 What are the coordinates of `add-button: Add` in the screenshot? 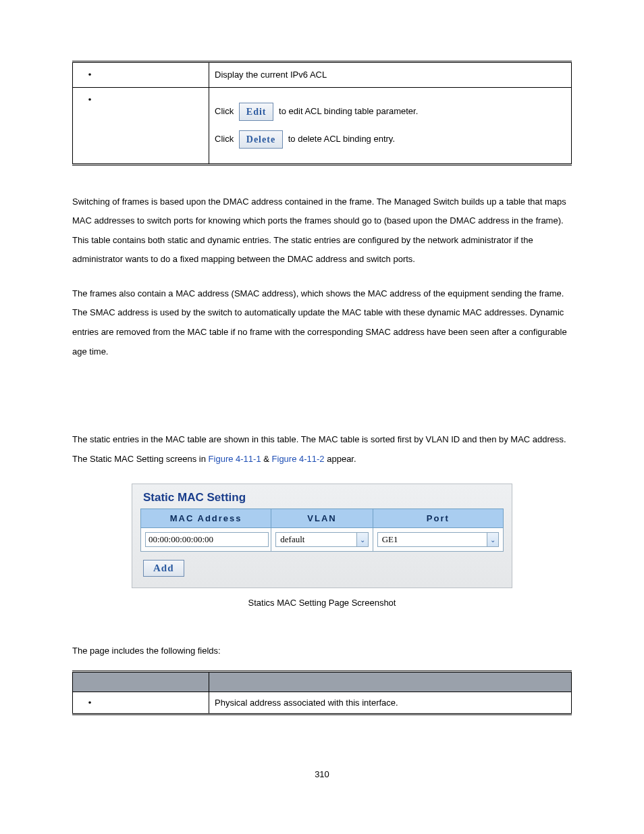 It's located at (163, 569).